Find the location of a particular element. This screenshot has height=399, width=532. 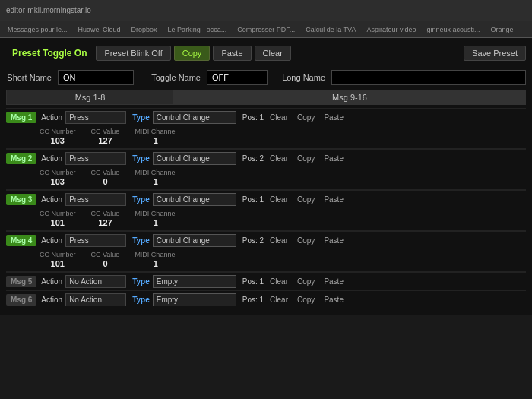

tab-parking: Le Parking - occa... is located at coordinates (198, 30).